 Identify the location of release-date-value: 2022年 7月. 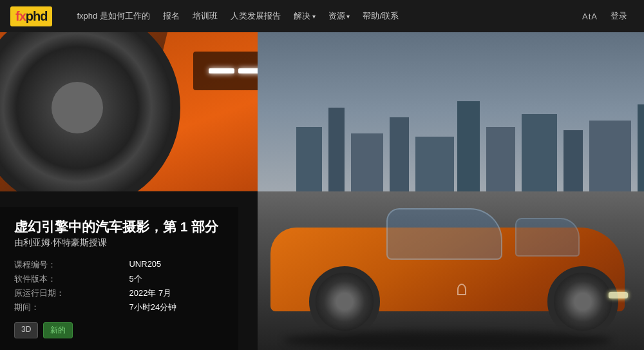
(176, 293).